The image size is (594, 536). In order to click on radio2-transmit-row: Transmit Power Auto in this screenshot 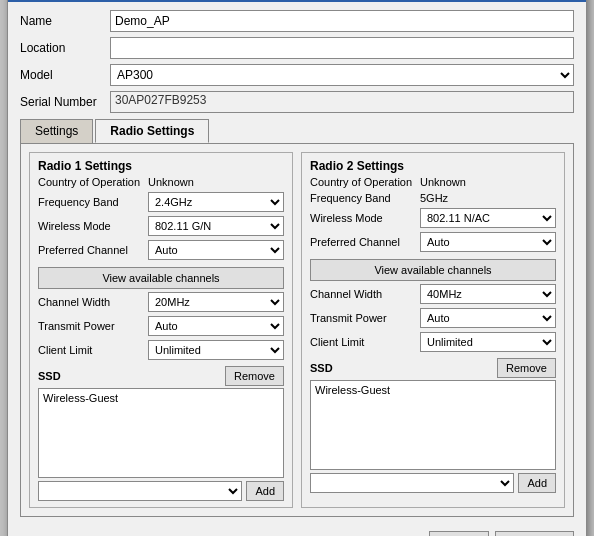, I will do `click(433, 318)`.